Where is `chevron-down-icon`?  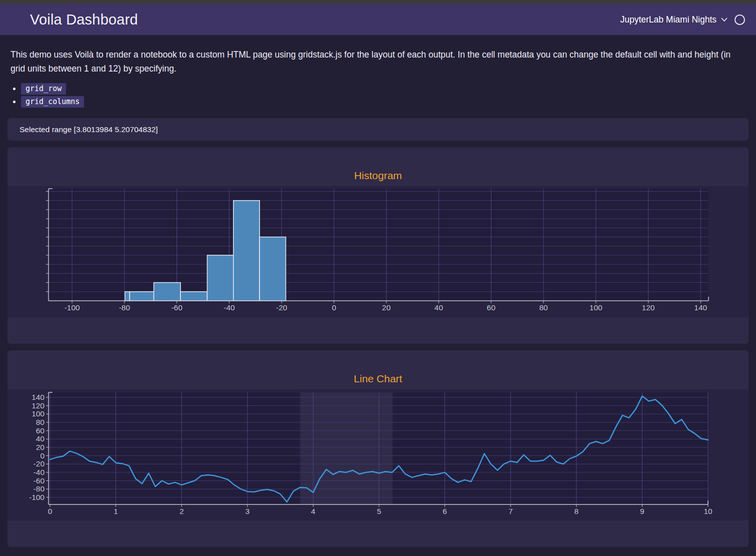
chevron-down-icon is located at coordinates (724, 20).